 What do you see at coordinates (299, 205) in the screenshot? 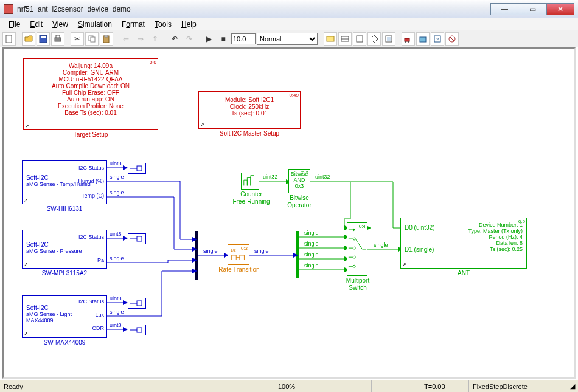
I see `caption-bitwise2: Operator` at bounding box center [299, 205].